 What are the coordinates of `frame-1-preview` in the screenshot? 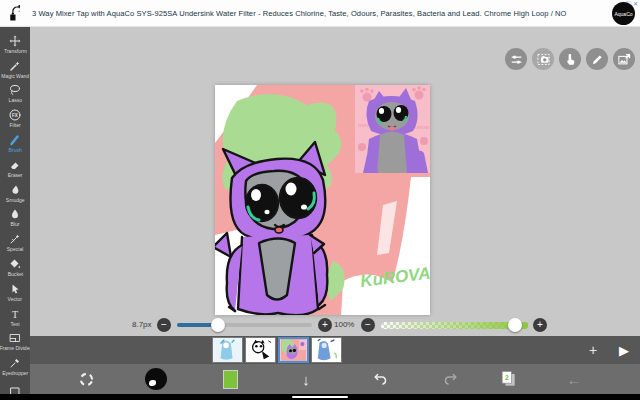 It's located at (228, 350).